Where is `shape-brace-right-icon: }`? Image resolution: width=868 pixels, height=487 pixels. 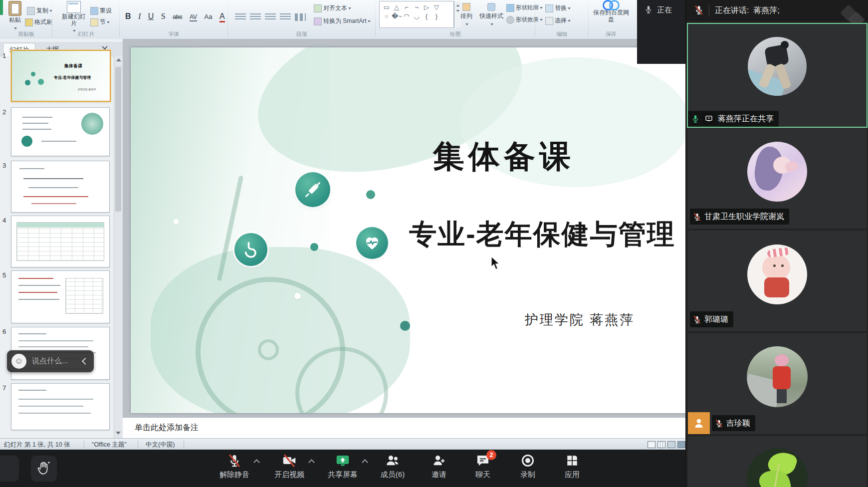
shape-brace-right-icon: } is located at coordinates (436, 16).